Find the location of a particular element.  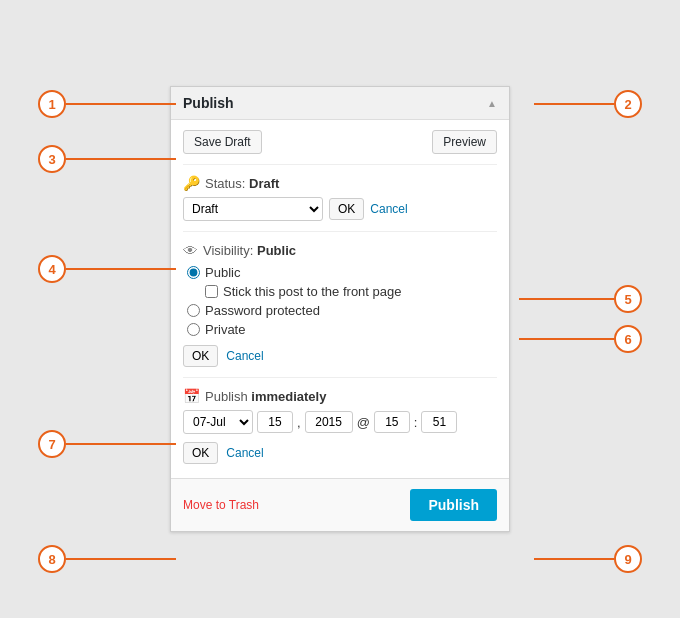

calendar-icon: 📅 is located at coordinates (192, 396).